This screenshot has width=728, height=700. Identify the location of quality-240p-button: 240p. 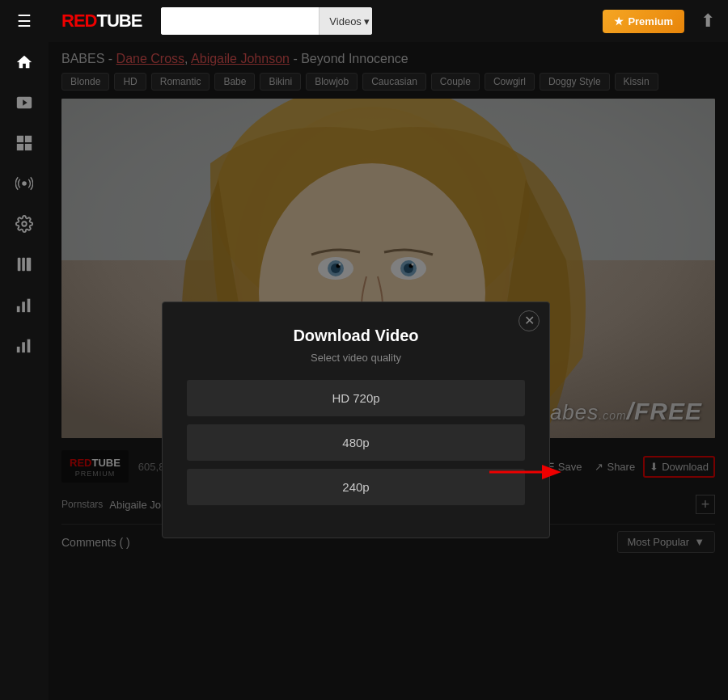
(356, 487).